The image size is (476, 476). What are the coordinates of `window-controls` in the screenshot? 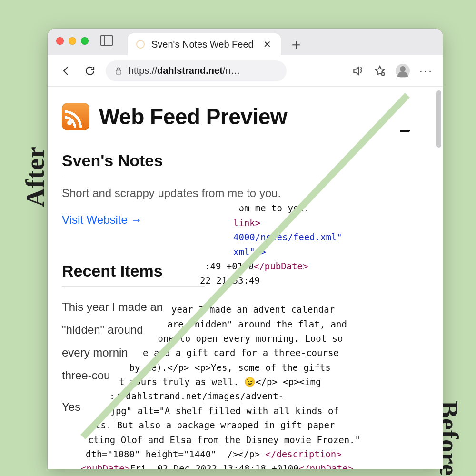 It's located at (72, 42).